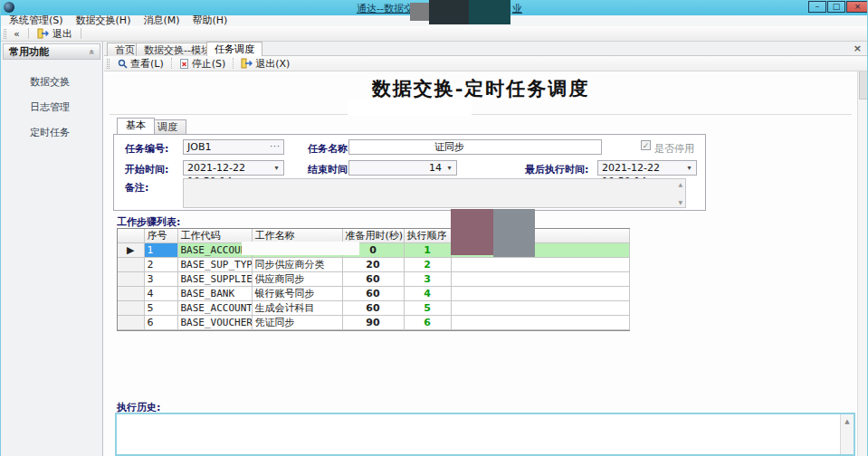 The image size is (868, 456). What do you see at coordinates (434, 194) in the screenshot?
I see `remark-textarea: ▲ ▼` at bounding box center [434, 194].